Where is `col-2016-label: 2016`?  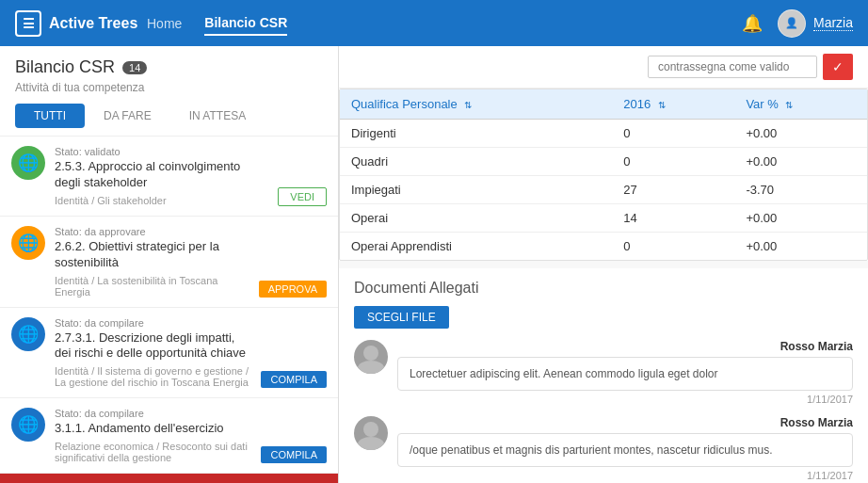
col-2016-label: 2016 is located at coordinates (636, 104).